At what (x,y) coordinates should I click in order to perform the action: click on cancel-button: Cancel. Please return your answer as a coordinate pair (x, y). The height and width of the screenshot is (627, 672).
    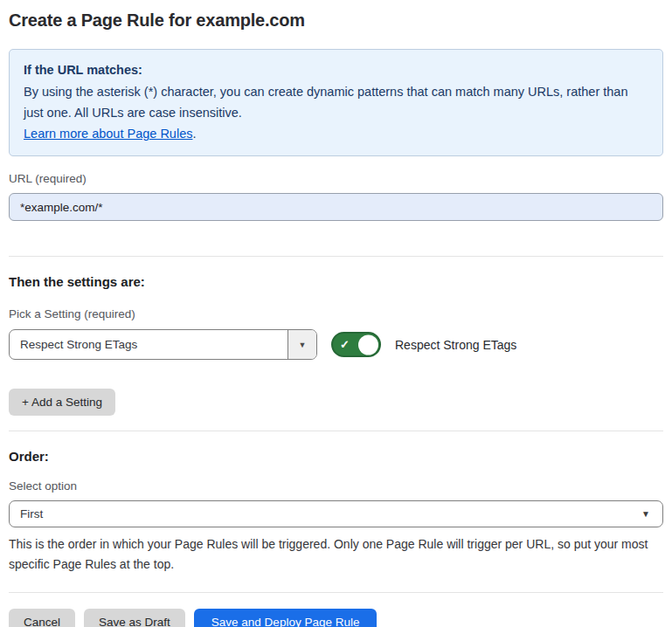
    Looking at the image, I should click on (42, 618).